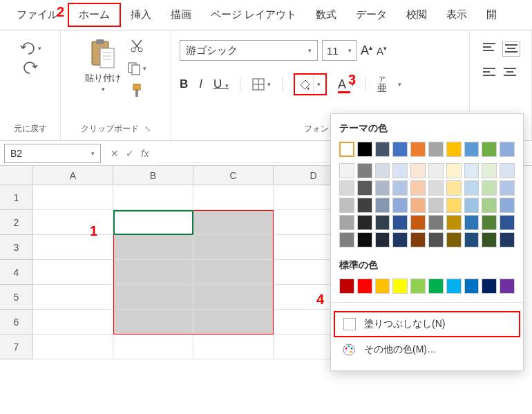  I want to click on row-header: 2, so click(17, 223).